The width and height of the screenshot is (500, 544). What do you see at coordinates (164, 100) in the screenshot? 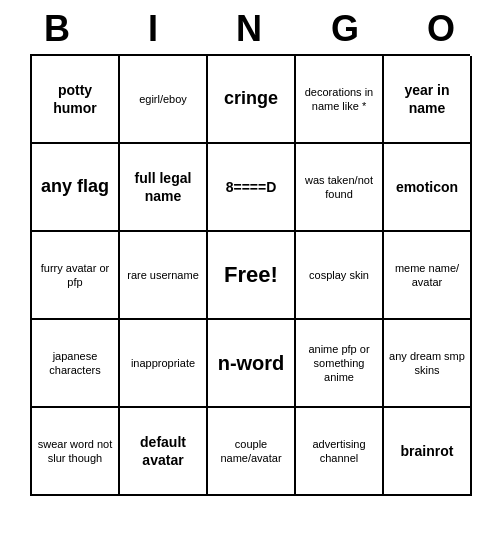
I see `bingo-cell-1: egirl/eboy` at bounding box center [164, 100].